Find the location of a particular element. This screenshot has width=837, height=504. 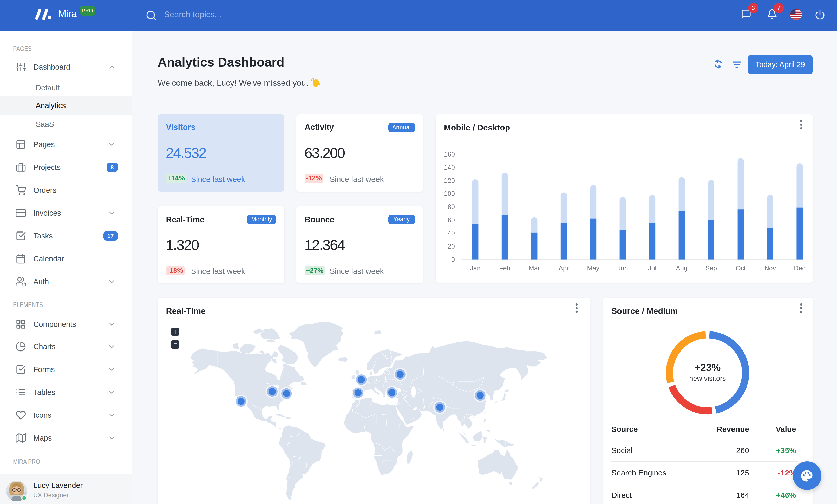

svg-text: Jan is located at coordinates (475, 268).